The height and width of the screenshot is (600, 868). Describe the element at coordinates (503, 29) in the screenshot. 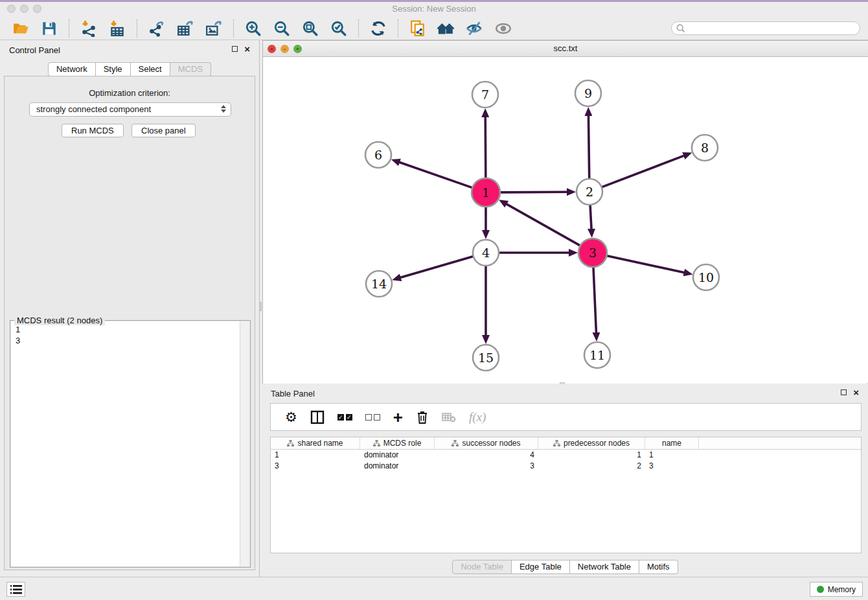

I see `show-graphics-icon` at that location.